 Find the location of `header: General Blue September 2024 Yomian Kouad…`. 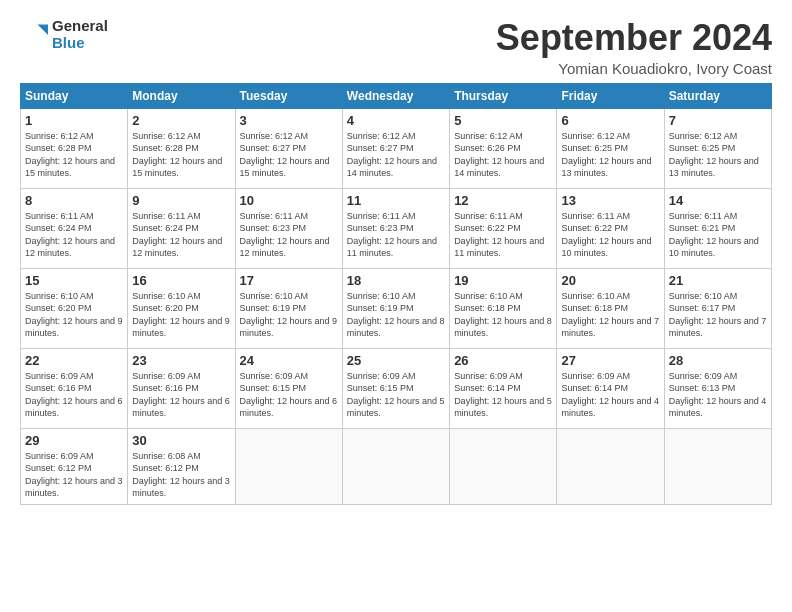

header: General Blue September 2024 Yomian Kouad… is located at coordinates (396, 48).